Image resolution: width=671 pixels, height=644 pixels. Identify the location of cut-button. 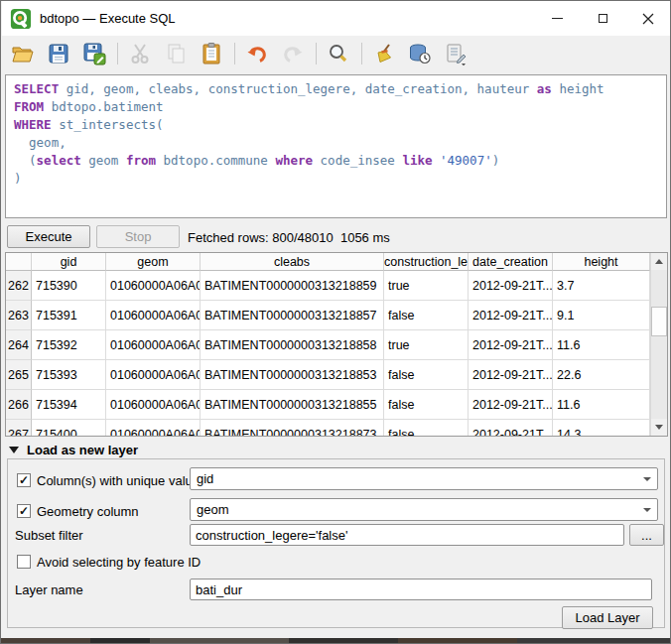
(140, 54).